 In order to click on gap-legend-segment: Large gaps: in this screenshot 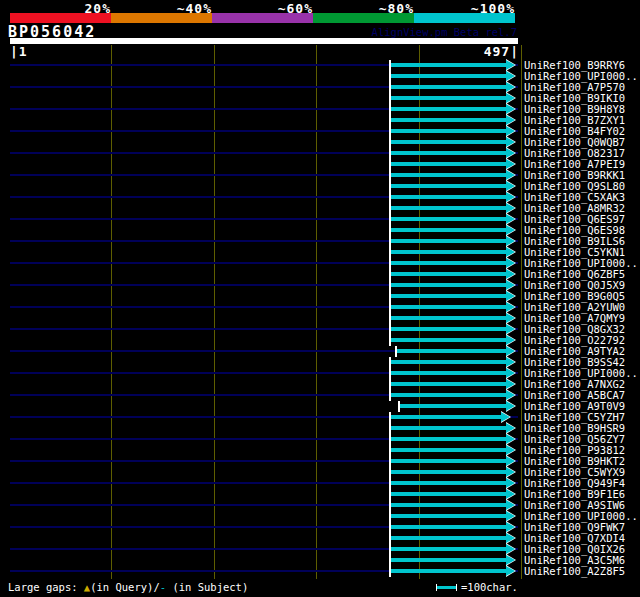, I will do `click(46, 587)`.